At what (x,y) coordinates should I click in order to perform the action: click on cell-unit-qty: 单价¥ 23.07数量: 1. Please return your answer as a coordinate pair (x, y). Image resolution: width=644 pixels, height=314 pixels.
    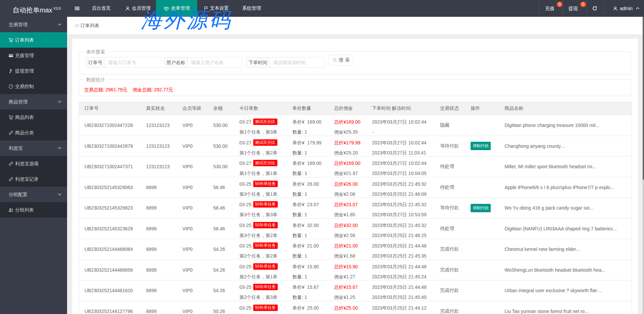
    Looking at the image, I should click on (308, 208).